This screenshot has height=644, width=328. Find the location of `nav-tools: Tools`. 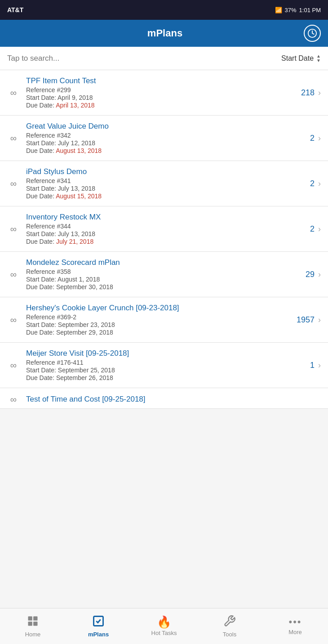

nav-tools: Tools is located at coordinates (230, 626).